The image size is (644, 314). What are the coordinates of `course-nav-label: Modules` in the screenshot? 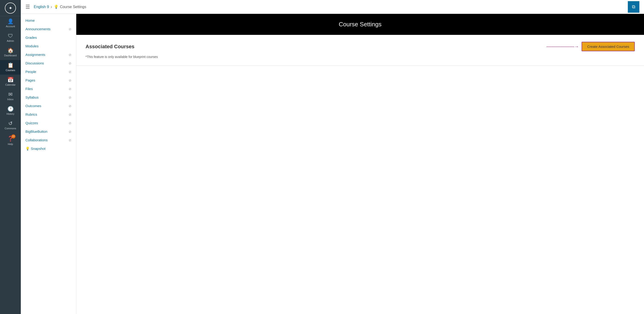 It's located at (32, 46).